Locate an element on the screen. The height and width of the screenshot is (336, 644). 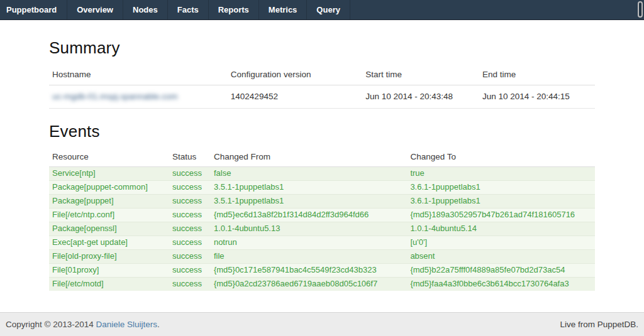
event-row: File[old-proxy-file]successfileabsent is located at coordinates (322, 257).